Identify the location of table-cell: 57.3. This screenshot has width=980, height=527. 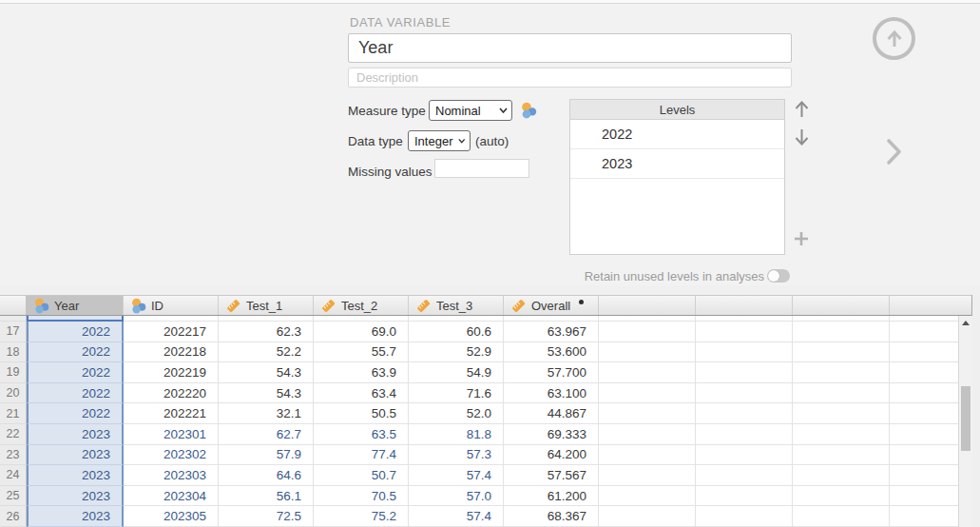
(456, 456).